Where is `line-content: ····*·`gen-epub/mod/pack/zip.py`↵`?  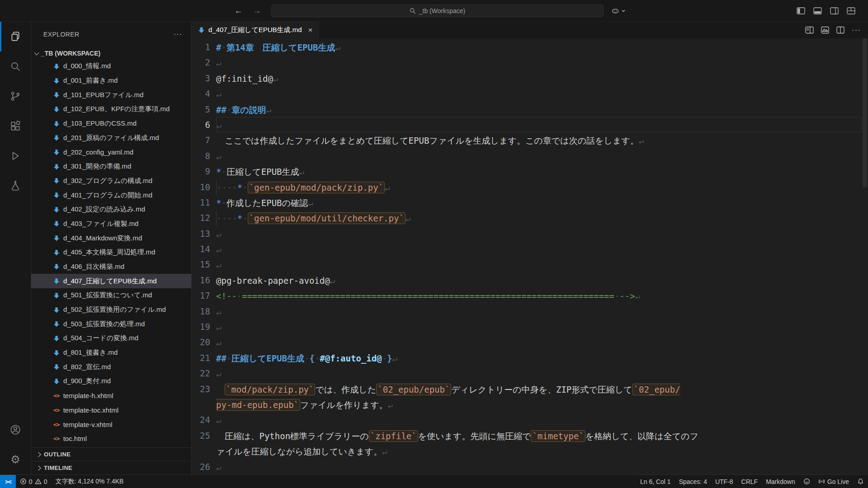
line-content: ····*·`gen-epub/mod/pack/zip.py`↵ is located at coordinates (539, 187).